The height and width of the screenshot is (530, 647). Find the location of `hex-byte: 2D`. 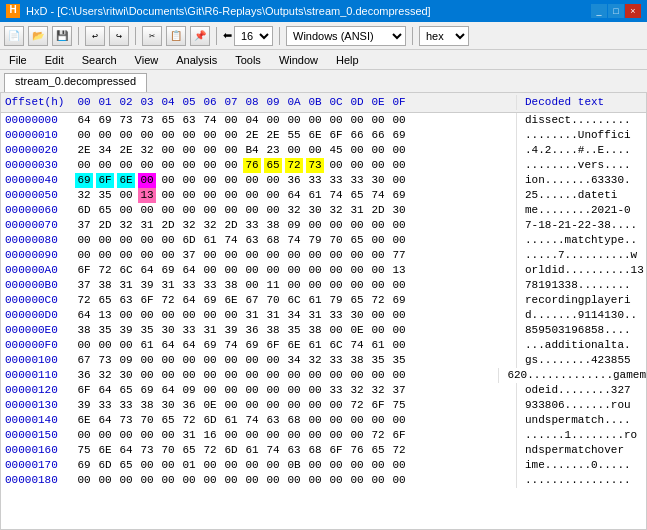

hex-byte: 2D is located at coordinates (168, 226).